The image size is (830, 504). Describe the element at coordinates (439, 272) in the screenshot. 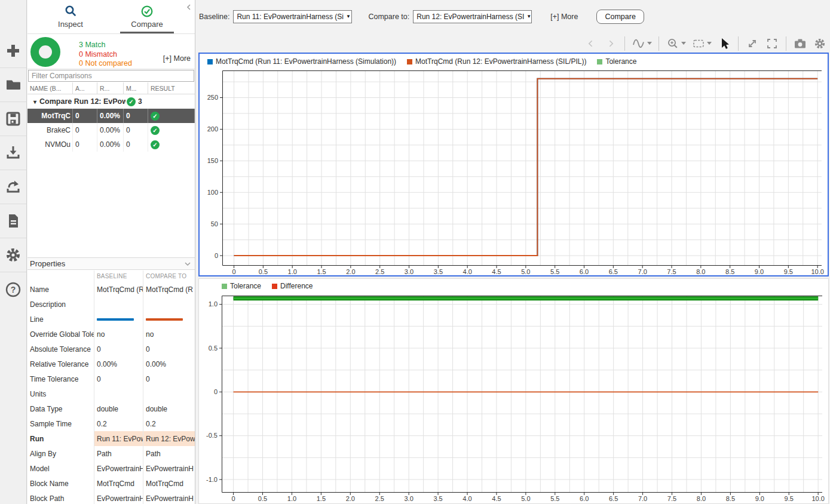

I see `svg-text: 3.5` at that location.